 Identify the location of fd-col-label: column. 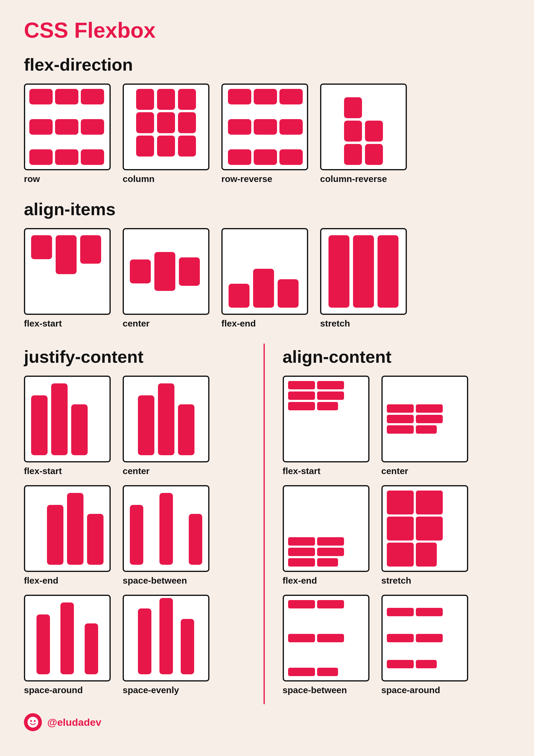
(139, 179).